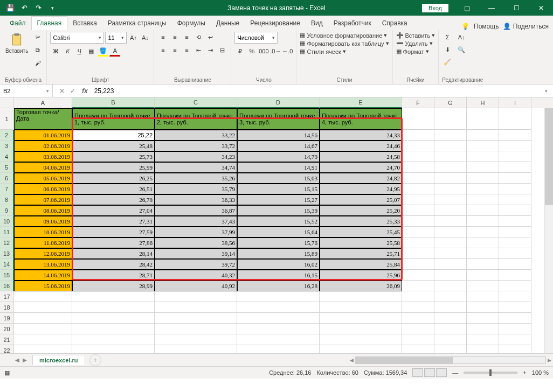 Image resolution: width=553 pixels, height=392 pixels. Describe the element at coordinates (278, 254) in the screenshot. I see `cell-data: 15,89` at that location.